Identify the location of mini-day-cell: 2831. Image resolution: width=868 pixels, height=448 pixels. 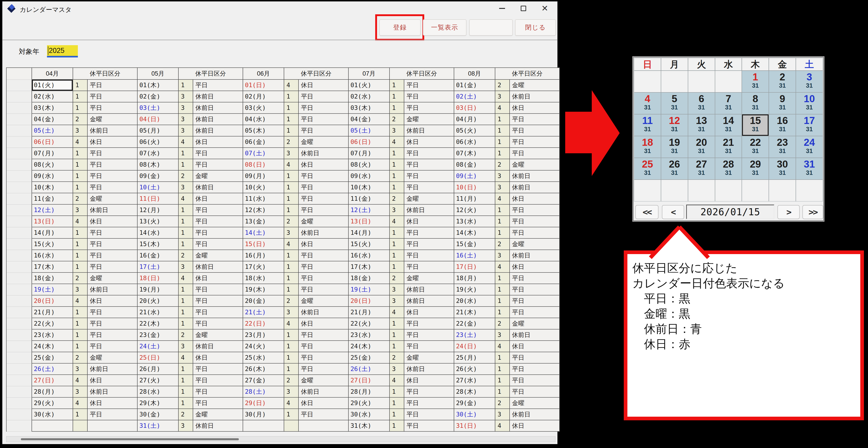
(728, 169).